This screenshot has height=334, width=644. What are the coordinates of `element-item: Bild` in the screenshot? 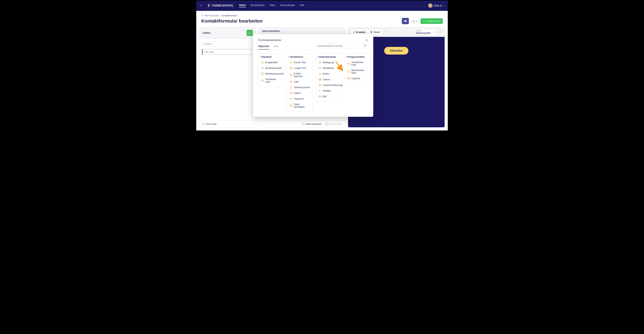 It's located at (328, 96).